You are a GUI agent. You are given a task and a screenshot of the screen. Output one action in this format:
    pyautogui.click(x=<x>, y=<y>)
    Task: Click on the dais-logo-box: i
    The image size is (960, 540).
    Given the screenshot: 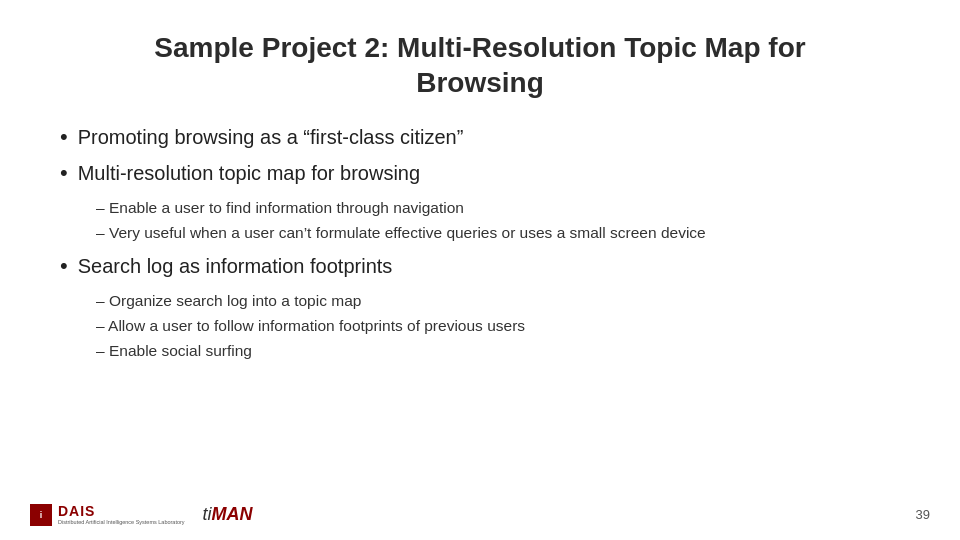 What is the action you would take?
    pyautogui.click(x=41, y=515)
    